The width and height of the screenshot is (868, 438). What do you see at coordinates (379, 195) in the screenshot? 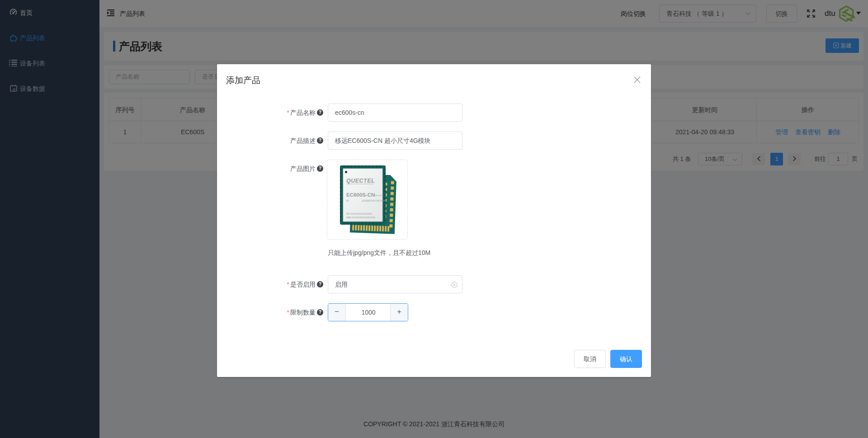
I see `svg-text: QB-XXXX` at bounding box center [379, 195].